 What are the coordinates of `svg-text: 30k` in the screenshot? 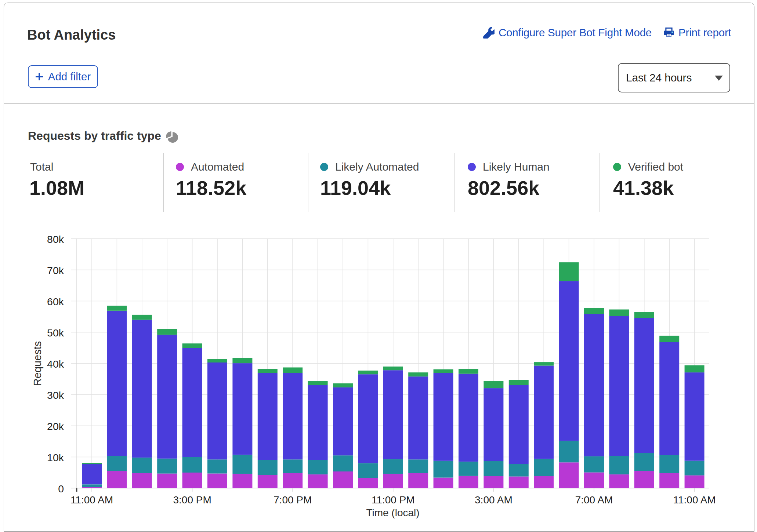 It's located at (56, 395).